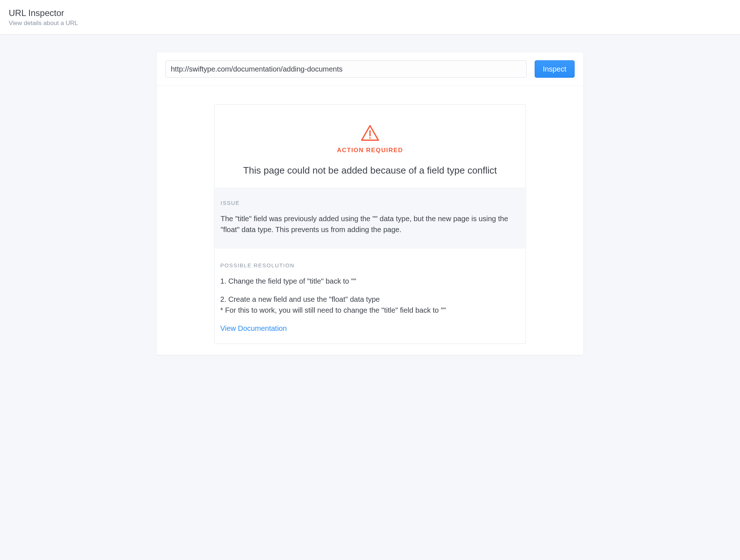 The width and height of the screenshot is (740, 560). Describe the element at coordinates (370, 296) in the screenshot. I see `resolution-section: POSSIBLE RESOLUTION 1. Change the field …` at that location.